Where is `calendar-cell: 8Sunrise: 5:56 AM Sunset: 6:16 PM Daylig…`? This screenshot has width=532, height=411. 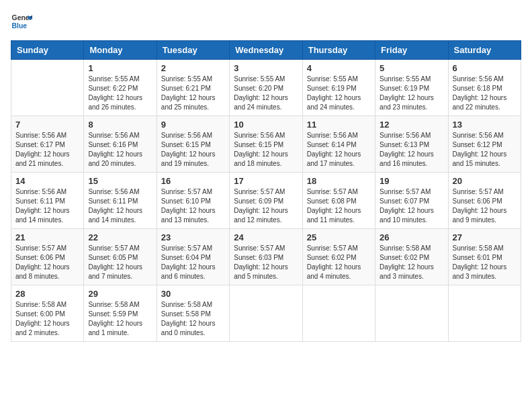
calendar-cell: 8Sunrise: 5:56 AM Sunset: 6:16 PM Daylig… is located at coordinates (120, 144).